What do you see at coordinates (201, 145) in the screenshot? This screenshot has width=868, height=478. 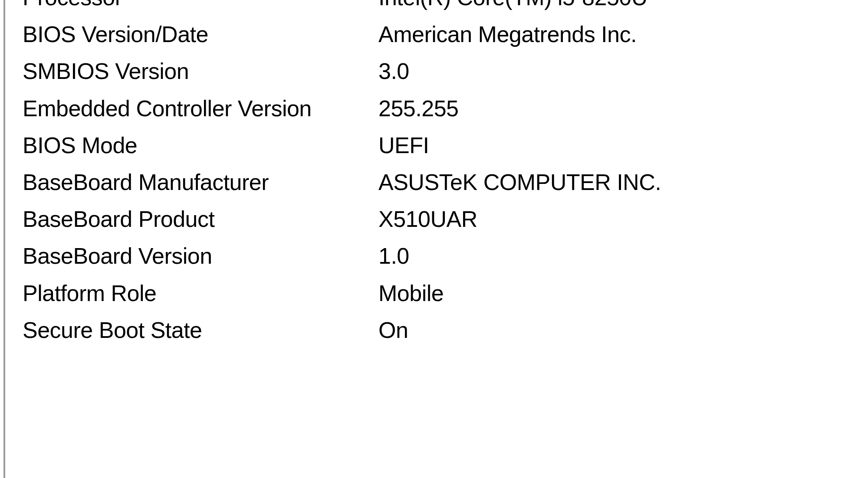 I see `row-label-bios-mode: BIOS Mode` at bounding box center [201, 145].